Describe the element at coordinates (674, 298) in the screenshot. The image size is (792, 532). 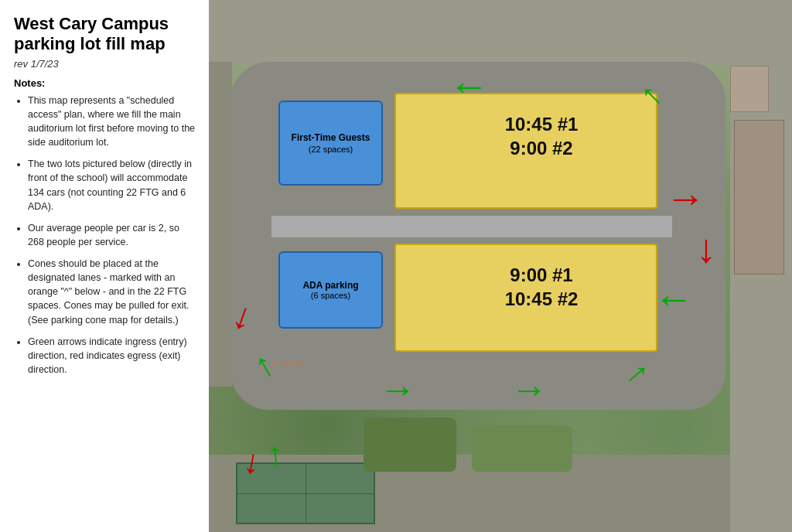
I see `arrow-mid-right-green: ←` at that location.